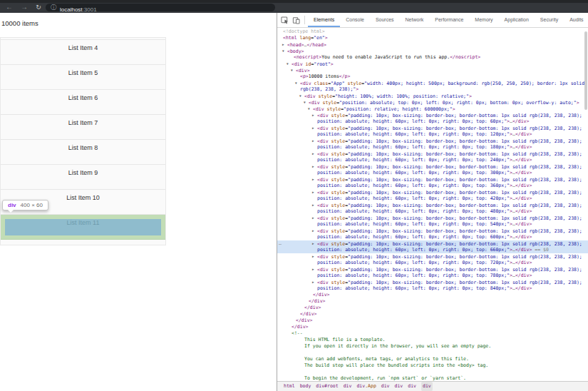 Image resolution: width=588 pixels, height=391 pixels. I want to click on tab-elements: Elements, so click(324, 20).